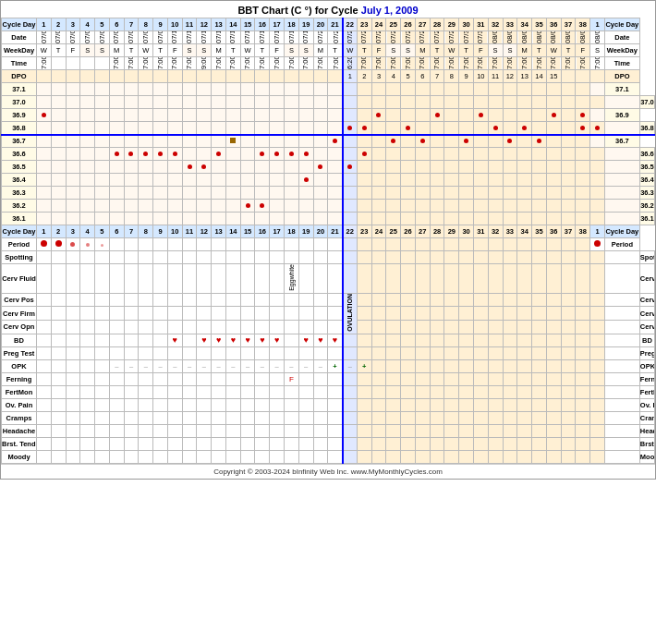 The image size is (656, 644). What do you see at coordinates (622, 38) in the screenshot?
I see `date-label-right: Date` at bounding box center [622, 38].